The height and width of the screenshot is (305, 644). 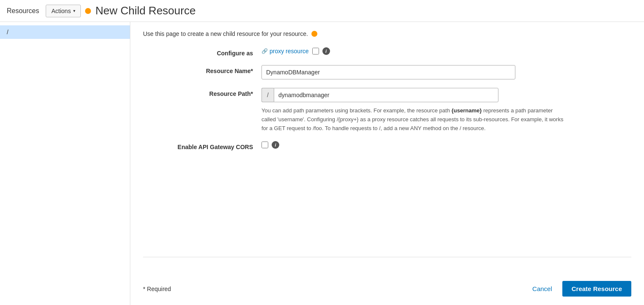 I want to click on resource-path-input, so click(x=386, y=95).